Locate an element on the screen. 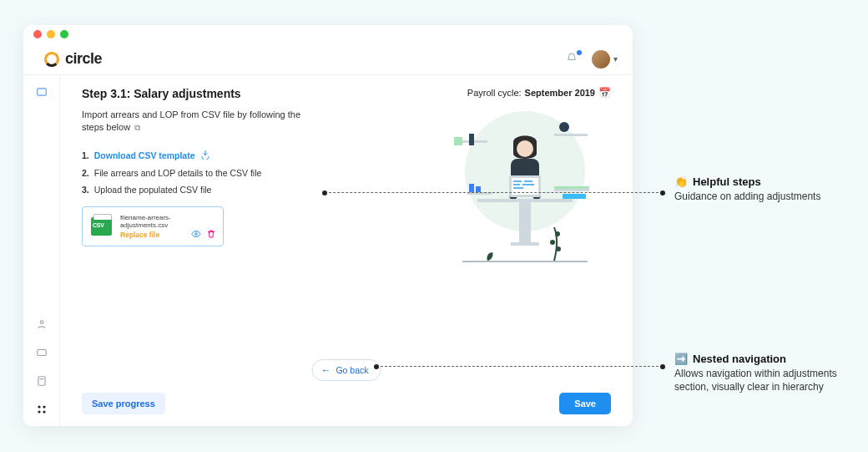 The height and width of the screenshot is (452, 868). step-number: 1. is located at coordinates (85, 155).